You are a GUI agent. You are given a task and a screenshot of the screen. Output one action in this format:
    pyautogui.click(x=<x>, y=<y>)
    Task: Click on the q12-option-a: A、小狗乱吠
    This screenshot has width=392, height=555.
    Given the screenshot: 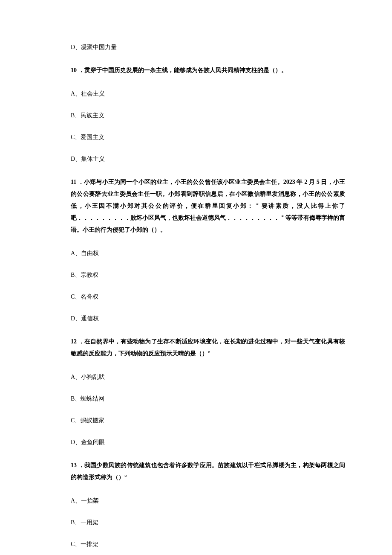 What is the action you would take?
    pyautogui.click(x=208, y=377)
    